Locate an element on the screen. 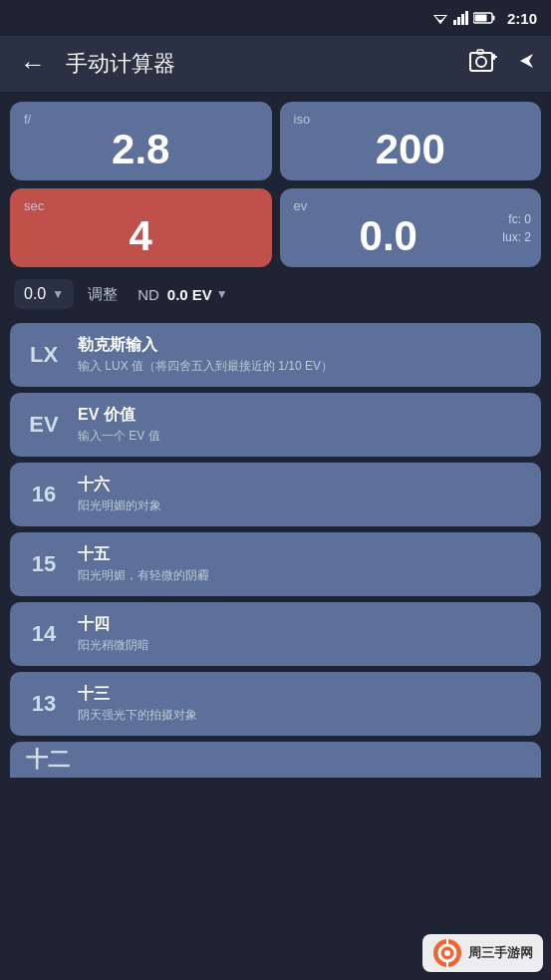  toolbar-title: 手动计算器 is located at coordinates (261, 64).